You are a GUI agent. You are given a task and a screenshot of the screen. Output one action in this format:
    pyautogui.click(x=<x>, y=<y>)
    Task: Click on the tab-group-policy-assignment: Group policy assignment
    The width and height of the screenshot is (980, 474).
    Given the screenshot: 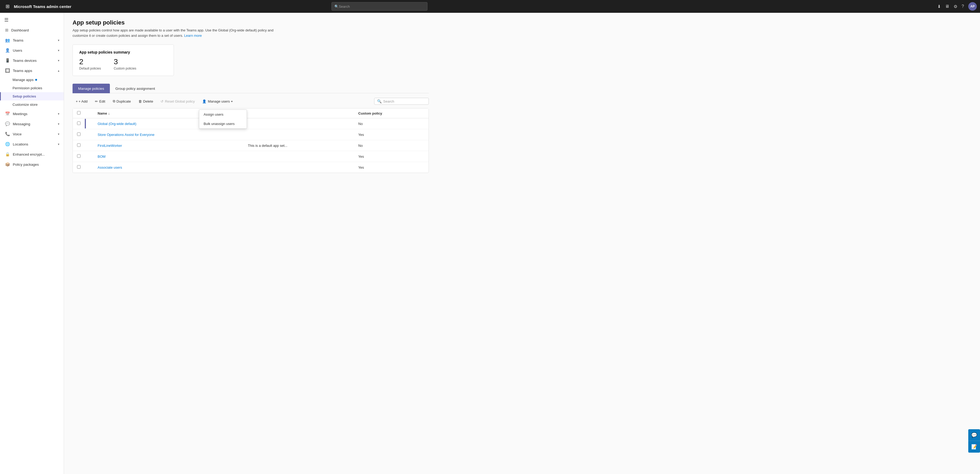 What is the action you would take?
    pyautogui.click(x=135, y=88)
    